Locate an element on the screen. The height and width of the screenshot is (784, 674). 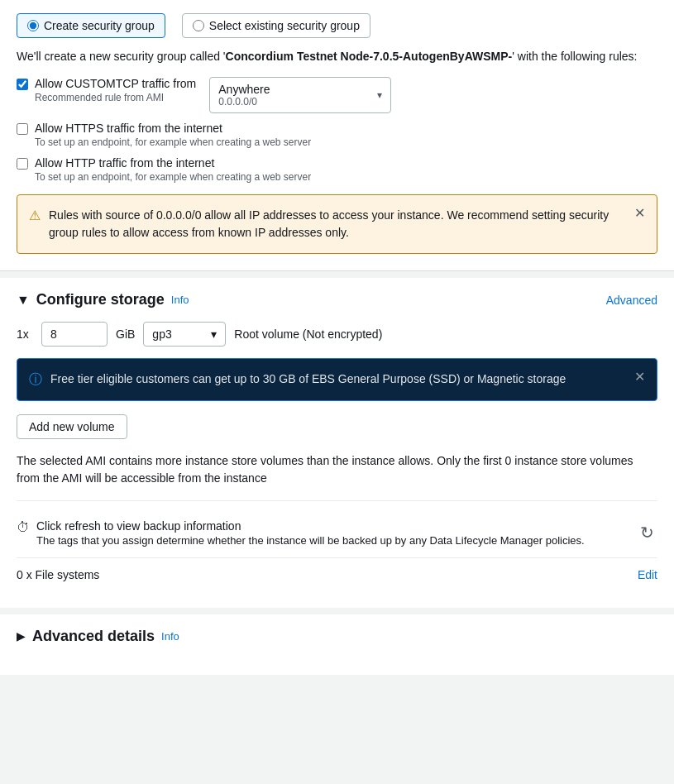
security-description: We'll create a new security group called… is located at coordinates (337, 56).